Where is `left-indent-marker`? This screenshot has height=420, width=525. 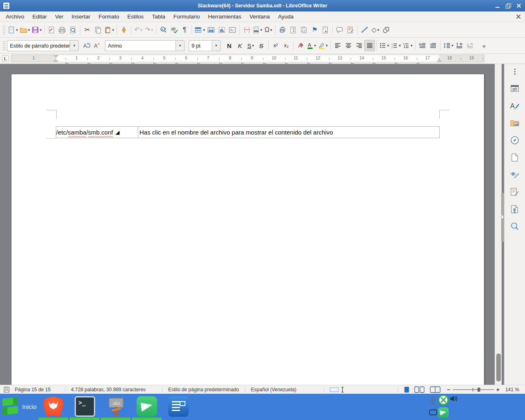 left-indent-marker is located at coordinates (56, 60).